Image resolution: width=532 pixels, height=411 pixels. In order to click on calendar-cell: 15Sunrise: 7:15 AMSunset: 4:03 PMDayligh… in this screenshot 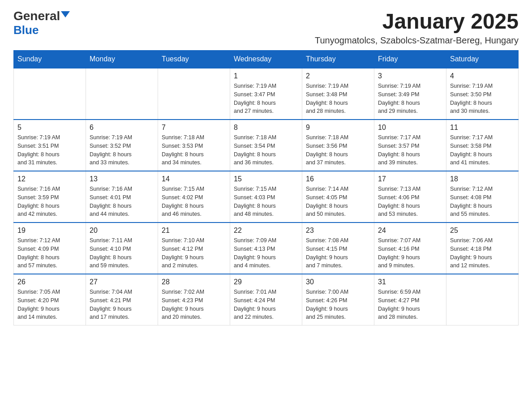, I will do `click(266, 197)`.